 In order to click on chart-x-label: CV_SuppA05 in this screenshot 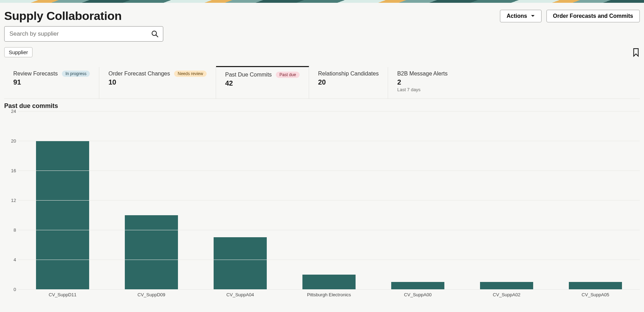, I will do `click(595, 295)`.